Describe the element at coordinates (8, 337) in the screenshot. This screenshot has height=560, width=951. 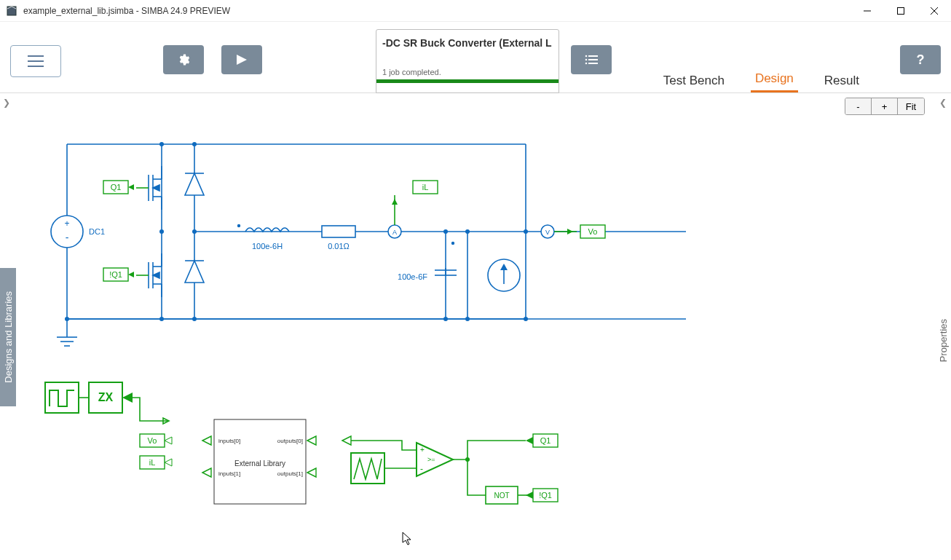
I see `designs-libraries-panel-tab: Designs and Libraries` at that location.